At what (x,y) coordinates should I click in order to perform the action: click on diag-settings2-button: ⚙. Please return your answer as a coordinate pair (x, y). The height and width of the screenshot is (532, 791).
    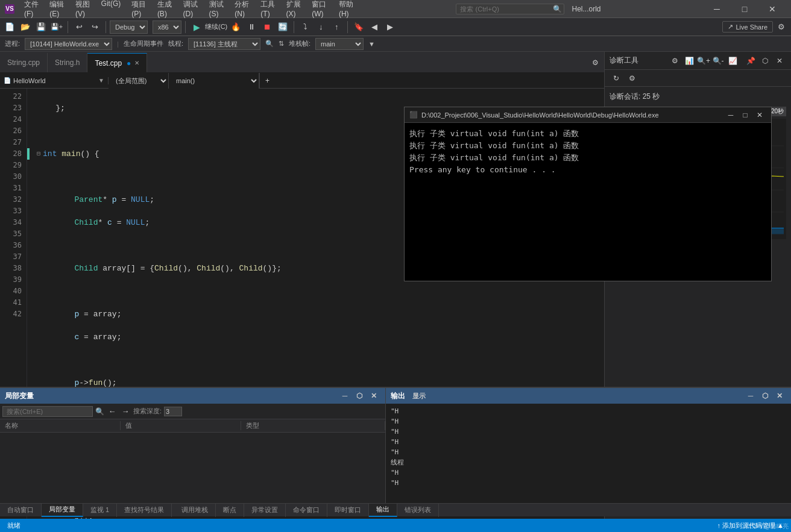
    Looking at the image, I should click on (632, 78).